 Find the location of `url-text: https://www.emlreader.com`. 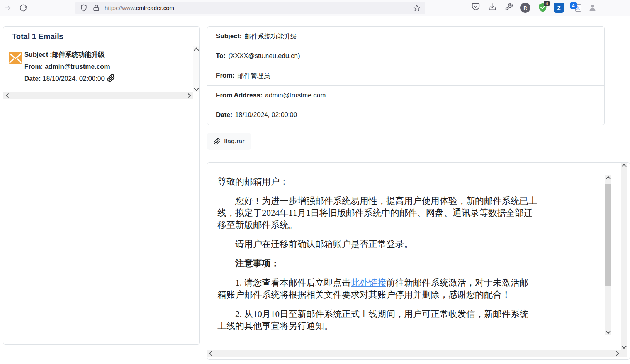

url-text: https://www.emlreader.com is located at coordinates (139, 8).